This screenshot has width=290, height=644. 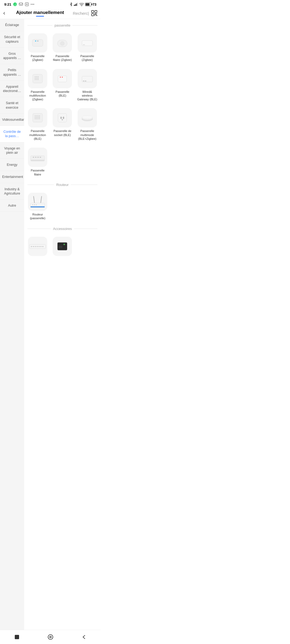 What do you see at coordinates (76, 4) in the screenshot?
I see `signal-icon` at bounding box center [76, 4].